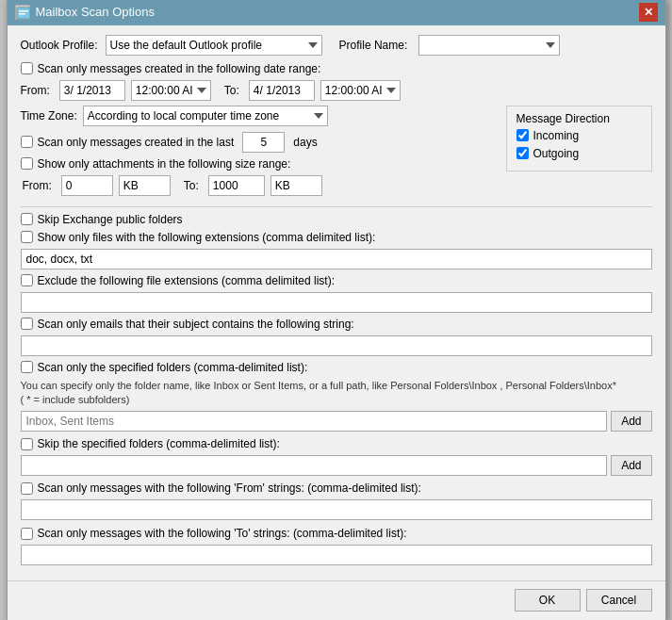  What do you see at coordinates (522, 136) in the screenshot?
I see `incoming-checkbox` at bounding box center [522, 136].